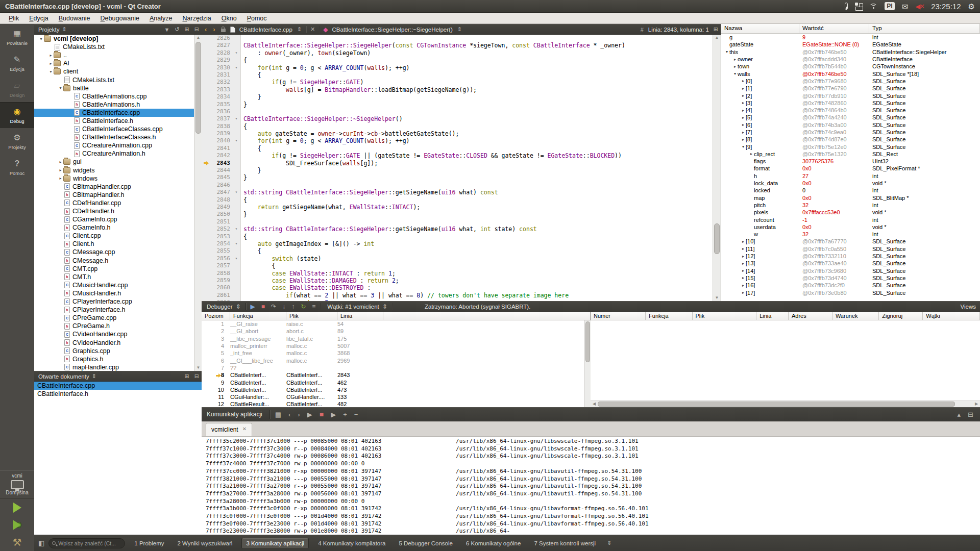  What do you see at coordinates (609, 543) in the screenshot?
I see `output-panes-arrows: ⇕` at bounding box center [609, 543].